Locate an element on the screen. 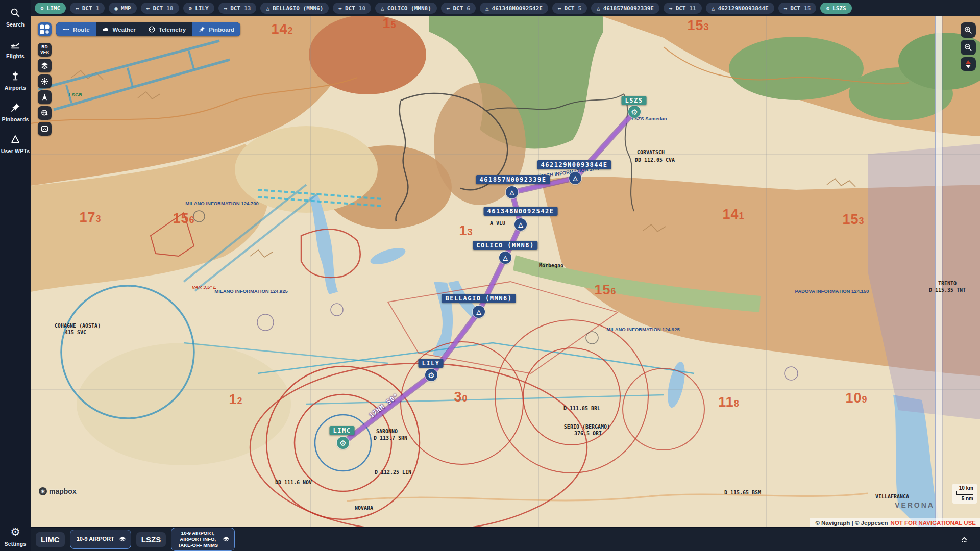 This screenshot has height=551, width=980. waypoint-label-limc: LIMC is located at coordinates (342, 431).